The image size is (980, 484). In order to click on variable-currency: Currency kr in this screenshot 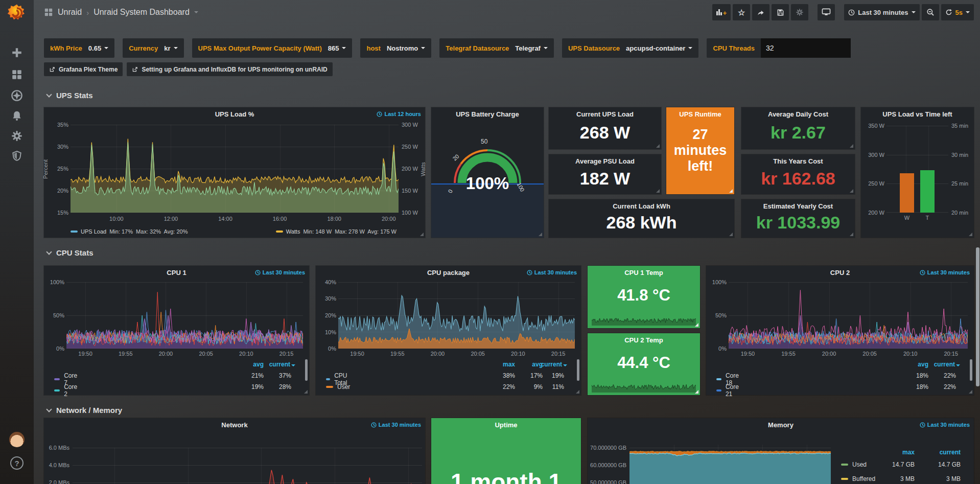, I will do `click(153, 48)`.